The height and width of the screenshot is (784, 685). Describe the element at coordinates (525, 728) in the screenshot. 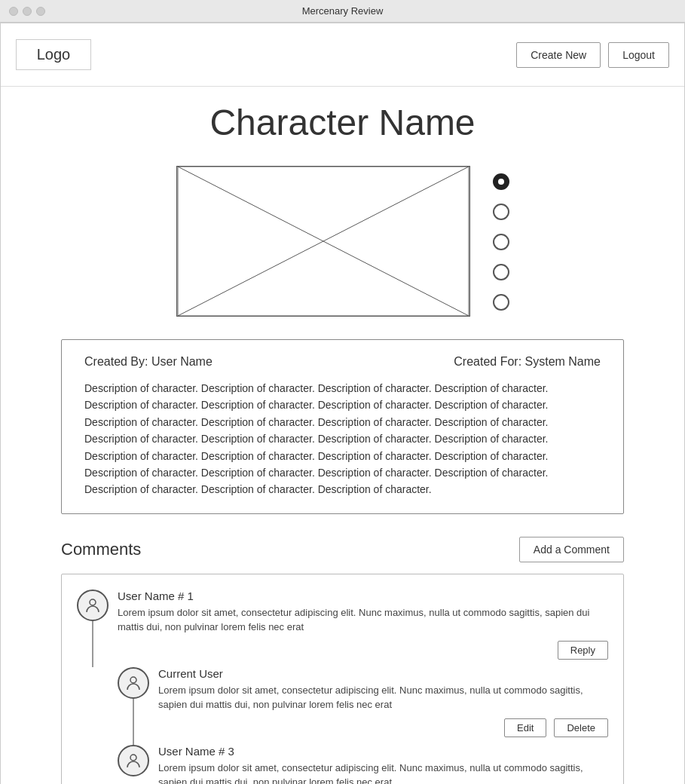

I see `edit-button-1: Edit` at that location.